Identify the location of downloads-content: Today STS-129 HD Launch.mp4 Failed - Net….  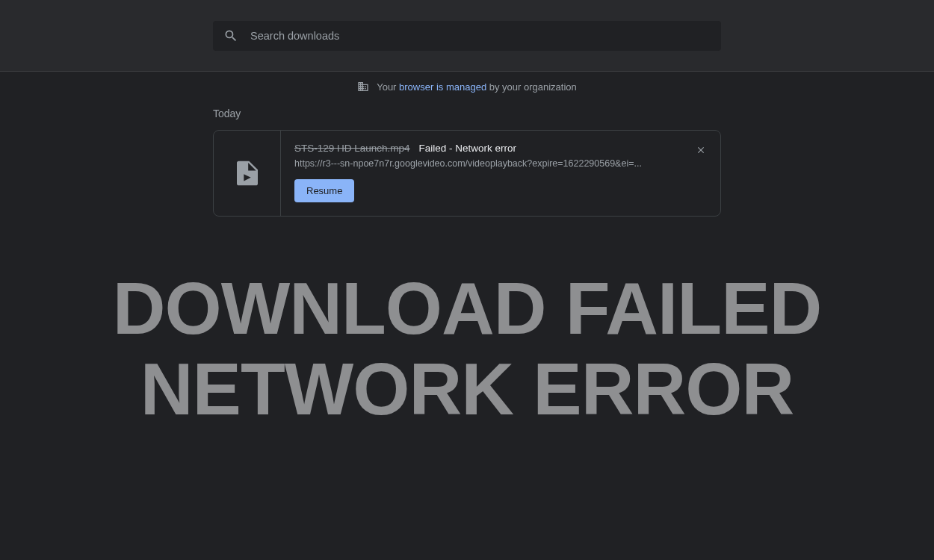
(467, 162).